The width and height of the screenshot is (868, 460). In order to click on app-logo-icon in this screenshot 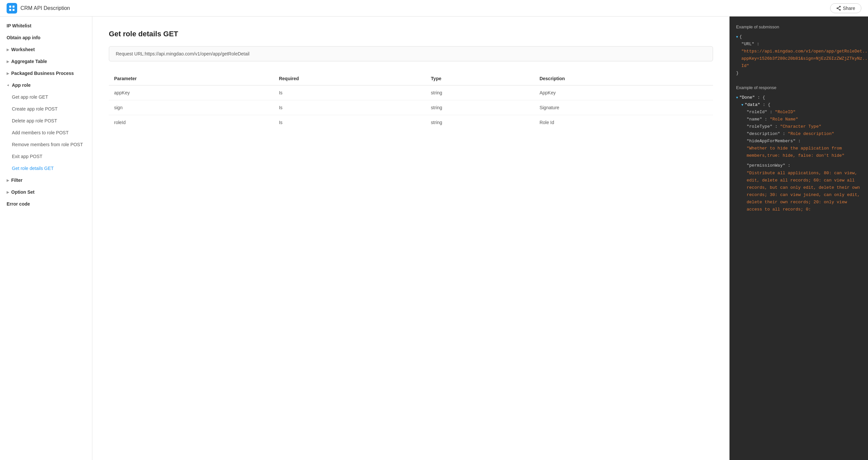, I will do `click(12, 8)`.